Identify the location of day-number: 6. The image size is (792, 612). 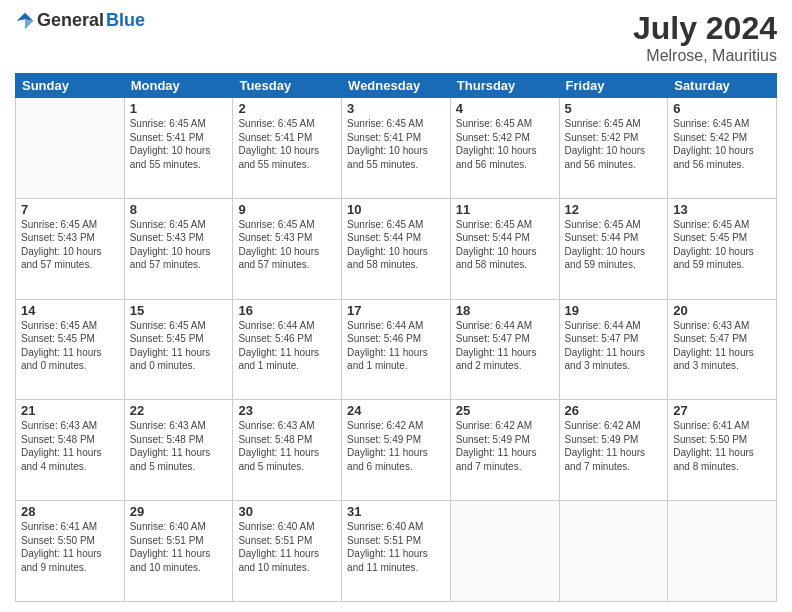
(722, 108).